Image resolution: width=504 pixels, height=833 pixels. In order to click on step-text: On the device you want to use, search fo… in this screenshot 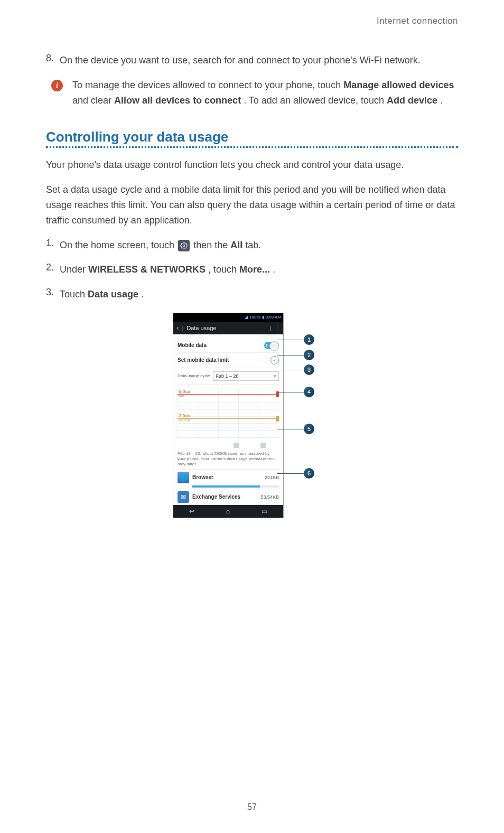, I will do `click(259, 60)`.